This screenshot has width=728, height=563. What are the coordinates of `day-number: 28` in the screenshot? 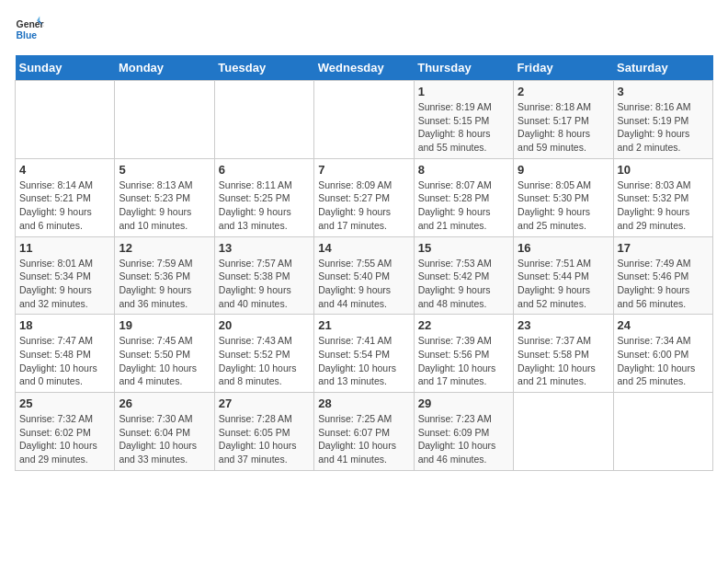 It's located at (364, 403).